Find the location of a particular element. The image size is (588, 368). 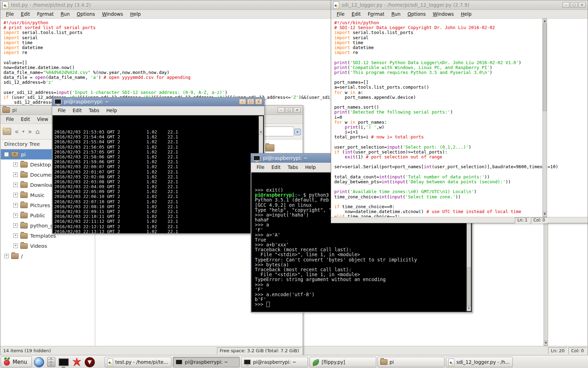

idle-icon is located at coordinates (110, 362).